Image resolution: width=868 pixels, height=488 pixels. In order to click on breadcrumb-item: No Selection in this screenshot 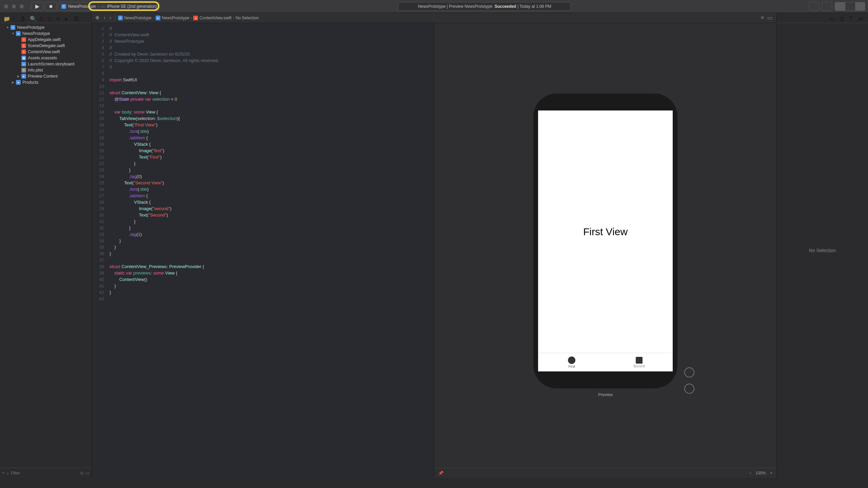, I will do `click(247, 18)`.